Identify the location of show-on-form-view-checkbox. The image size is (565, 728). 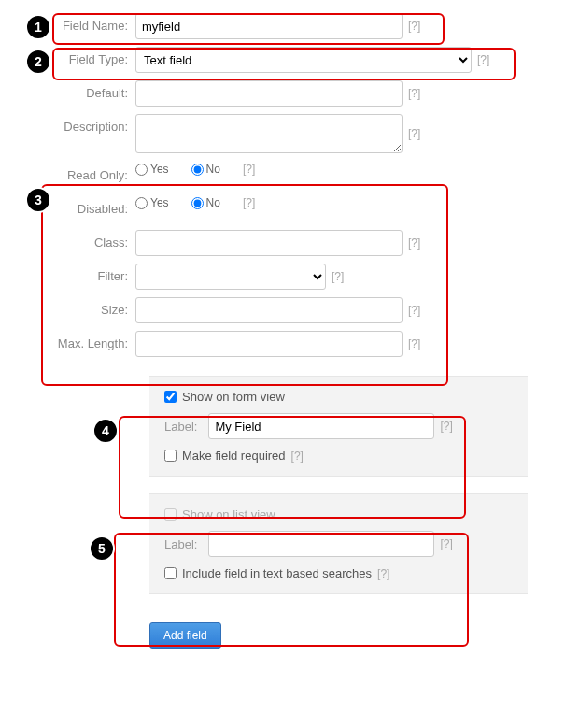
(170, 396).